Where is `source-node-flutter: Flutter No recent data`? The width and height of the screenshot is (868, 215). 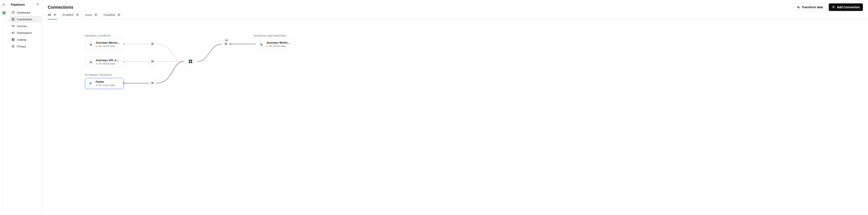 source-node-flutter: Flutter No recent data is located at coordinates (104, 84).